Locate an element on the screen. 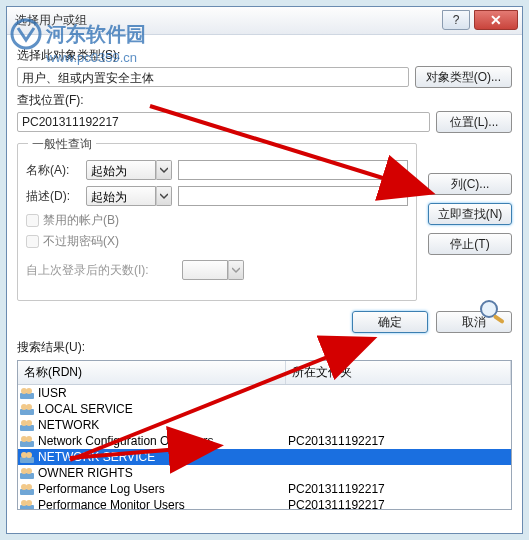  name-input is located at coordinates (293, 170).